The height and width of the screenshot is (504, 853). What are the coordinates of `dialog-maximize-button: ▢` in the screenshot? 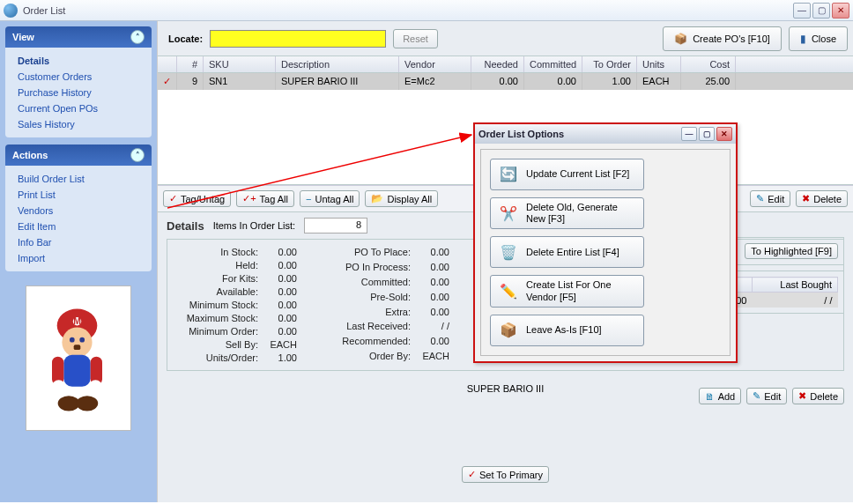 It's located at (707, 134).